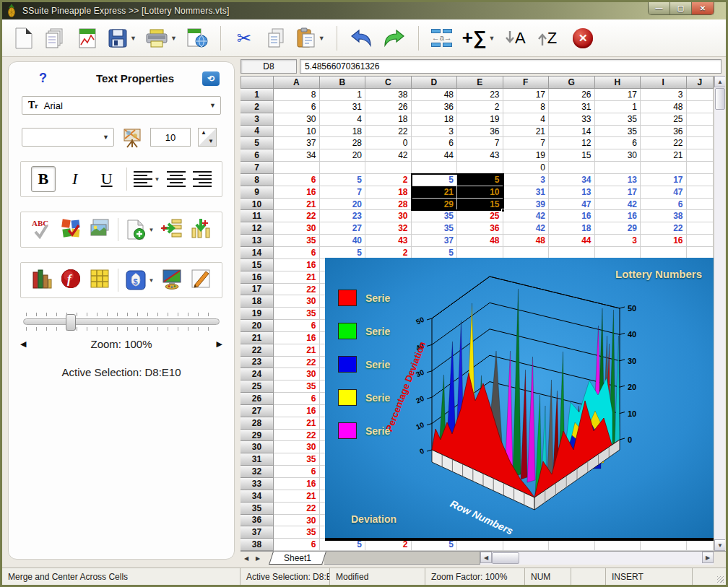  What do you see at coordinates (297, 338) in the screenshot?
I see `cell-A21: 16` at bounding box center [297, 338].